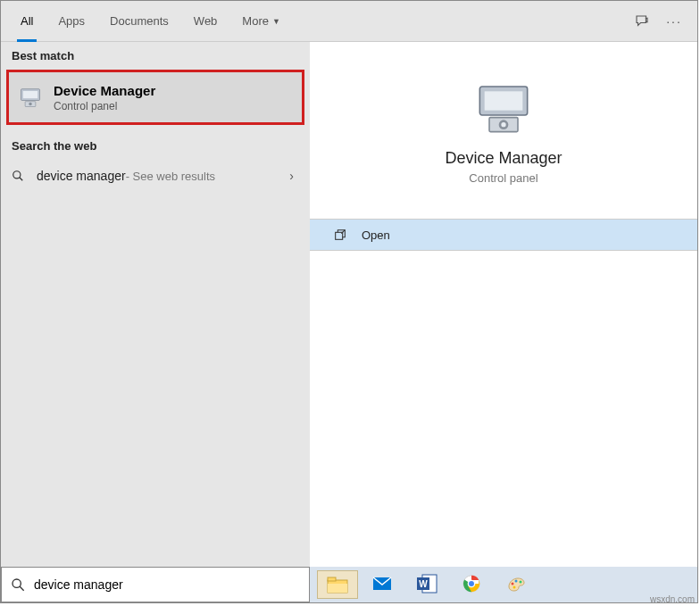 The width and height of the screenshot is (700, 606). Describe the element at coordinates (171, 177) in the screenshot. I see `web-hint: - See web results` at that location.